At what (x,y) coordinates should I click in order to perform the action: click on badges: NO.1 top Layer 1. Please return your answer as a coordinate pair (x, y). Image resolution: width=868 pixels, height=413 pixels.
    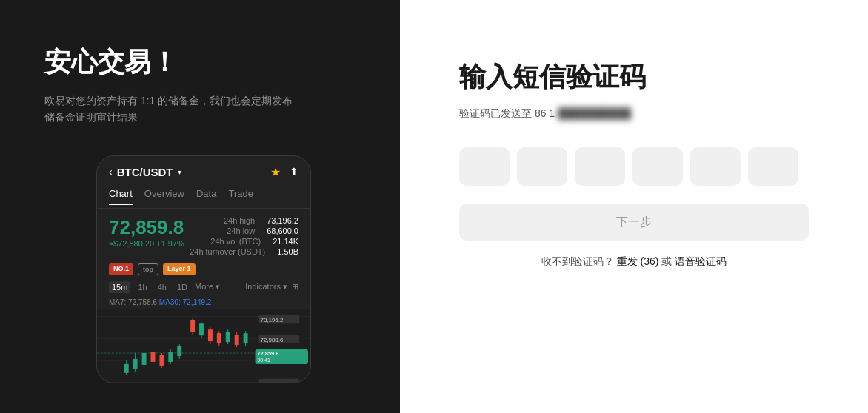
    Looking at the image, I should click on (204, 269).